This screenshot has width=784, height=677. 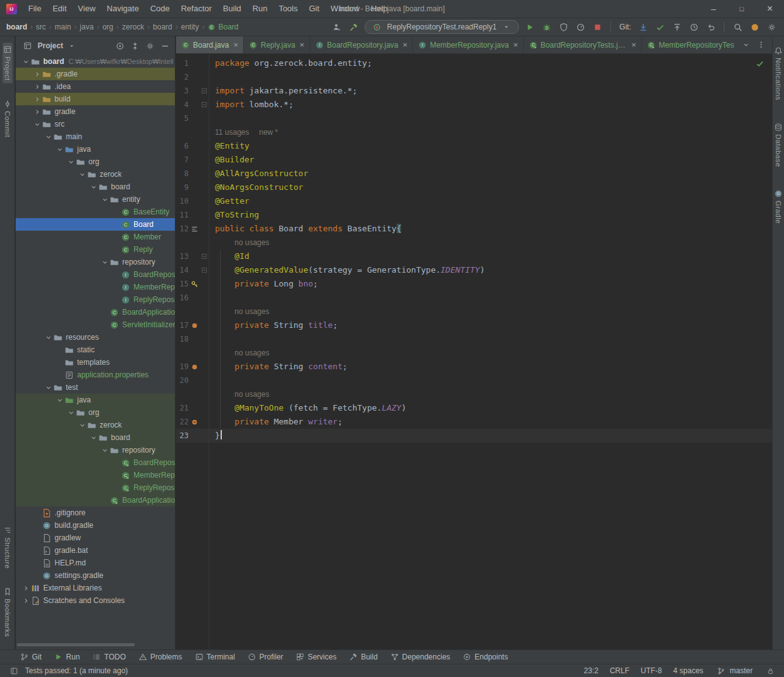 What do you see at coordinates (215, 657) in the screenshot?
I see `toolwindow-button-terminal: Terminal` at bounding box center [215, 657].